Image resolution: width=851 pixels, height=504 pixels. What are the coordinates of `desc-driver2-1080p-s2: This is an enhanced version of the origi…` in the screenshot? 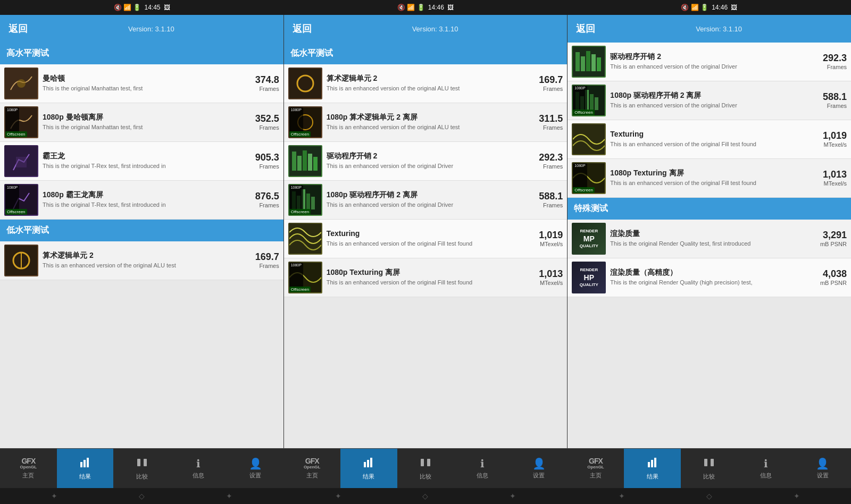 It's located at (424, 205).